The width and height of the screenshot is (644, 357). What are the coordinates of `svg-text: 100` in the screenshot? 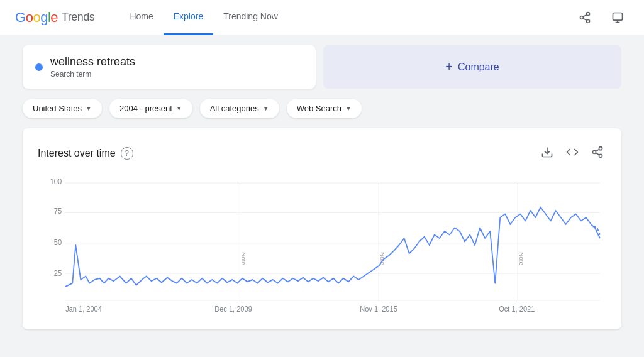 It's located at (56, 182).